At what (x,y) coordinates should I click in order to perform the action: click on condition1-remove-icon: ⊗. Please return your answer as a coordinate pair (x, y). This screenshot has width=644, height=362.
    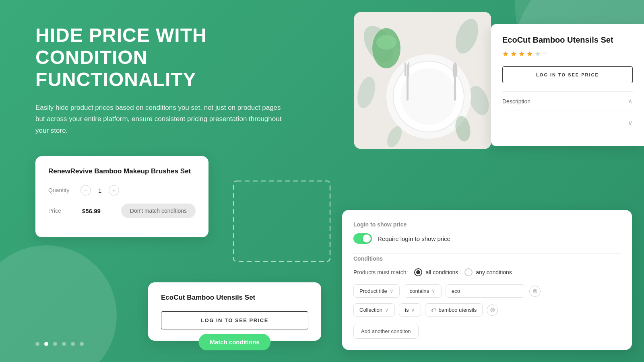
    Looking at the image, I should click on (535, 291).